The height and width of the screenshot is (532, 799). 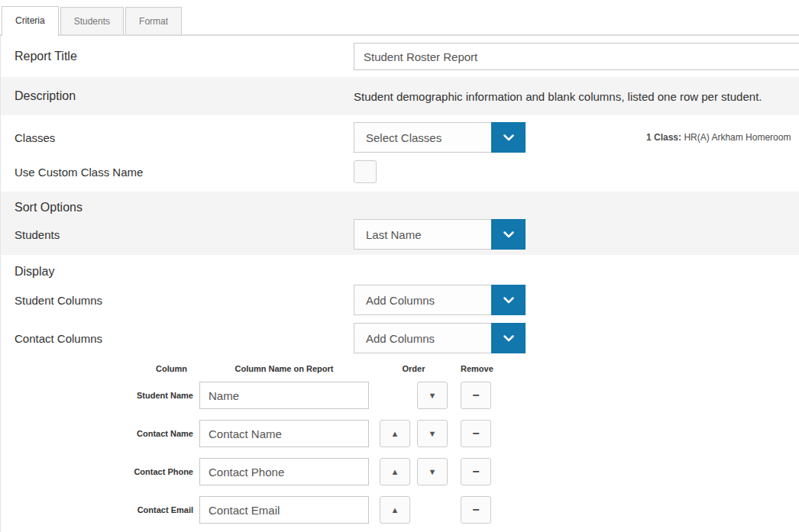 What do you see at coordinates (97, 472) in the screenshot?
I see `column-label: Contact Phone` at bounding box center [97, 472].